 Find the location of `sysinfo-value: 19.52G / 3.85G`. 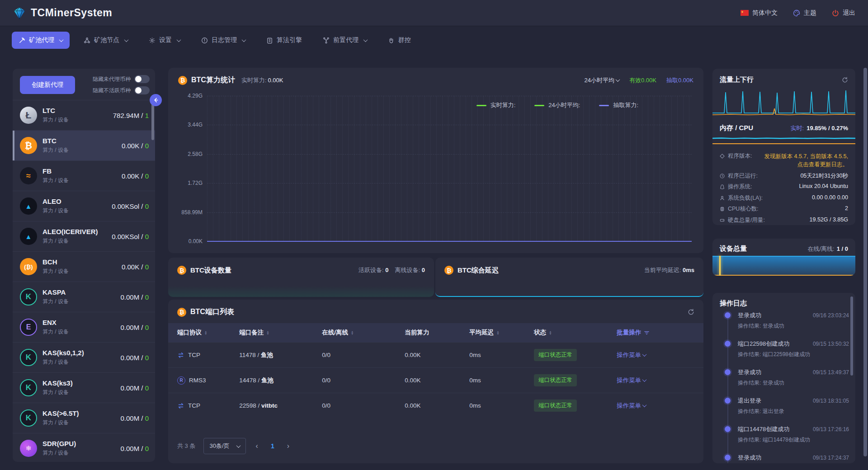

sysinfo-value: 19.52G / 3.85G is located at coordinates (829, 220).